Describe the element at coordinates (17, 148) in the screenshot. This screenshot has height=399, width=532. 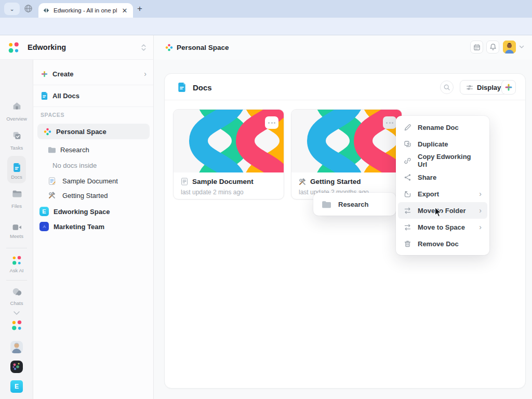
I see `rail-label-tasks: Tasks` at that location.